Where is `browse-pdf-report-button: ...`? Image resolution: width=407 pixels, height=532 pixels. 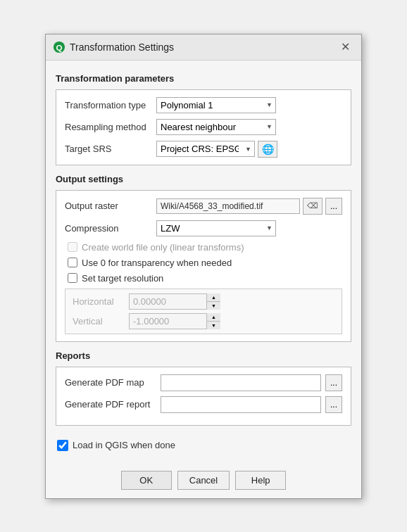
browse-pdf-report-button: ... is located at coordinates (334, 405).